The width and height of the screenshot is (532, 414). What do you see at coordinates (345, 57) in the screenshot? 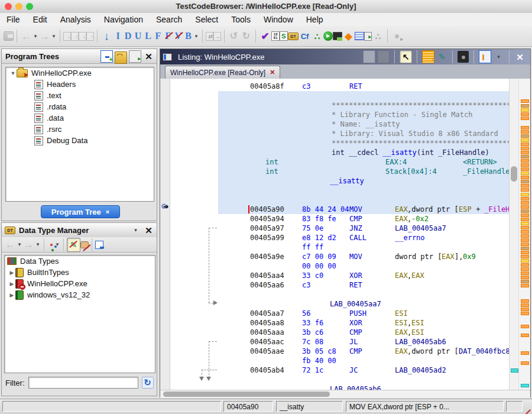
I see `listing-titlebar: Listing: WinHelloCPP.exe ↖↓✎▾✕` at bounding box center [345, 57].